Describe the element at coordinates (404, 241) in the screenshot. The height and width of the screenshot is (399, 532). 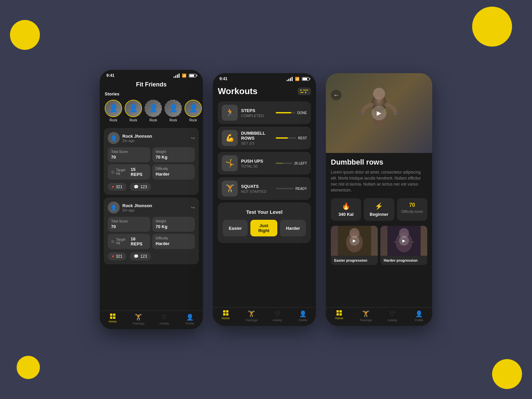
I see `harder-prog-thumb: ▶` at that location.